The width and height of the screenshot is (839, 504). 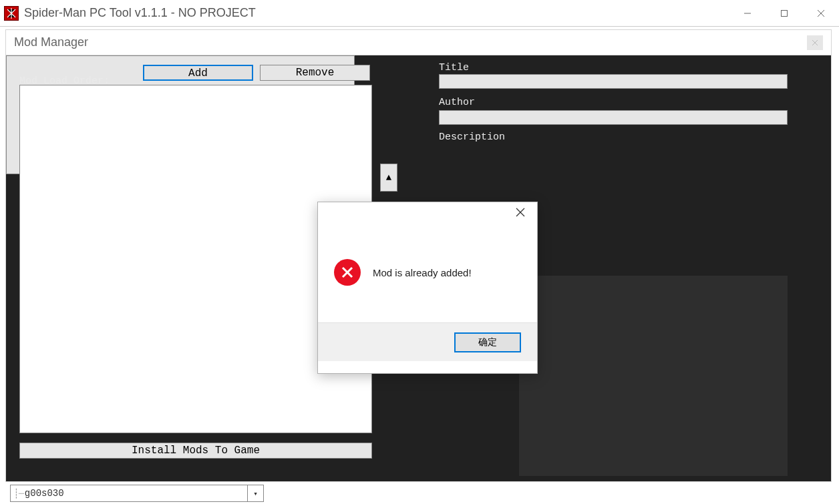 I want to click on author-input, so click(x=613, y=117).